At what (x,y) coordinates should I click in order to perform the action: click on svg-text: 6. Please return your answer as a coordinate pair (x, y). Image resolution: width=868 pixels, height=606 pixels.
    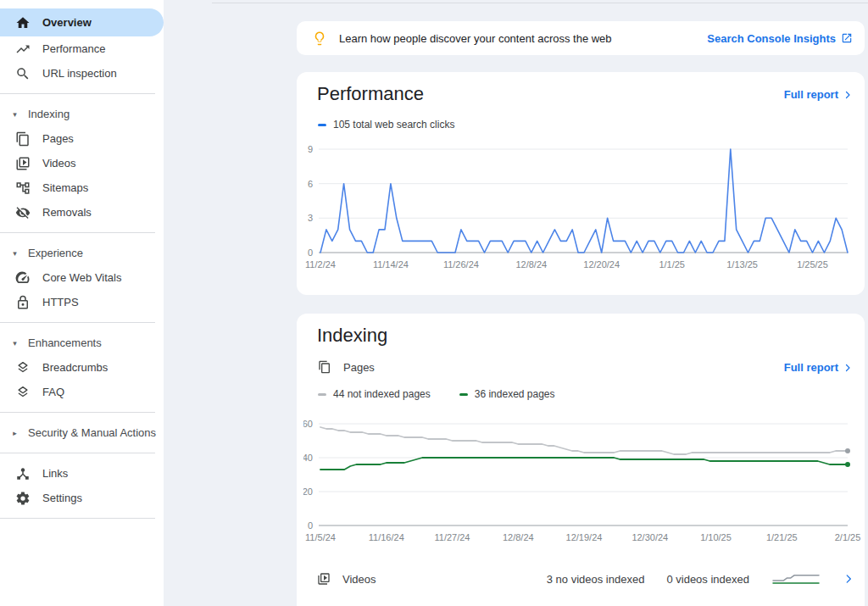
    Looking at the image, I should click on (310, 184).